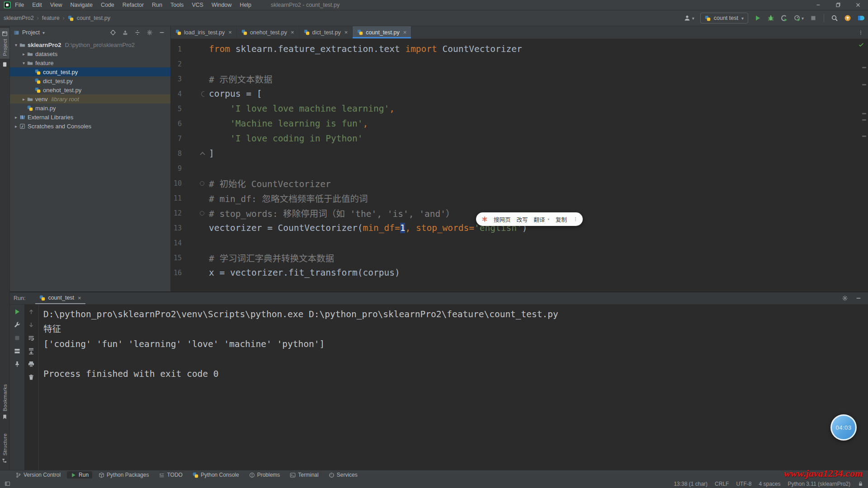  Describe the element at coordinates (771, 18) in the screenshot. I see `debug-button` at that location.